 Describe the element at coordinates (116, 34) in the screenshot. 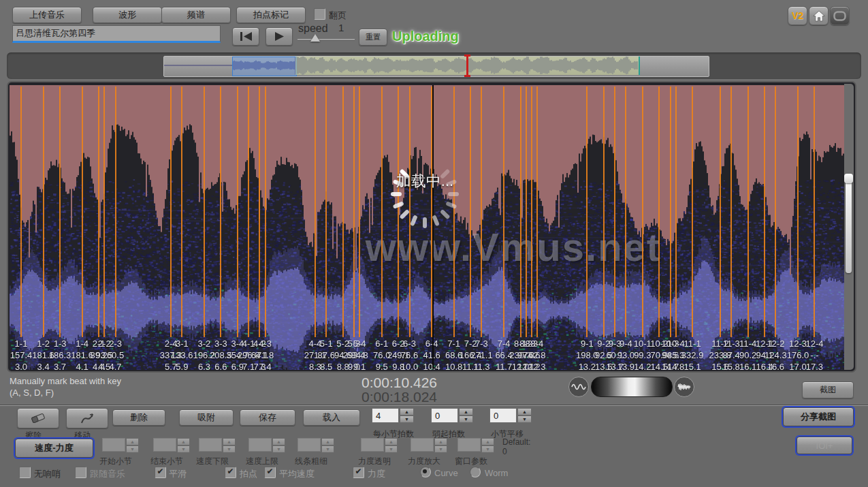

I see `track-title-input` at that location.